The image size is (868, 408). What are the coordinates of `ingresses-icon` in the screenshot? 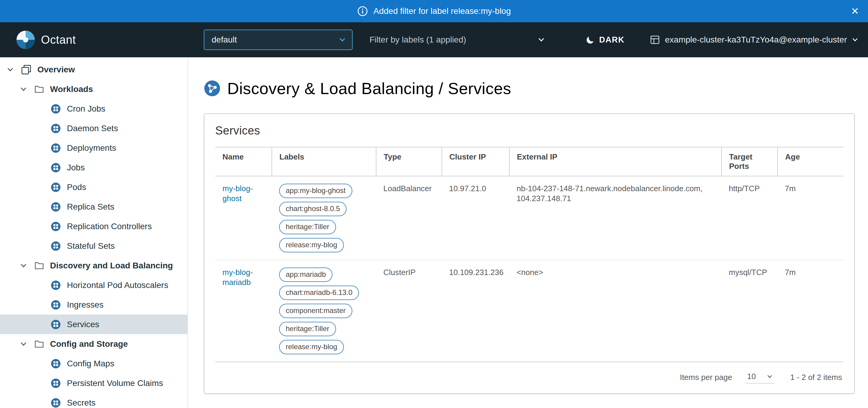 It's located at (56, 305).